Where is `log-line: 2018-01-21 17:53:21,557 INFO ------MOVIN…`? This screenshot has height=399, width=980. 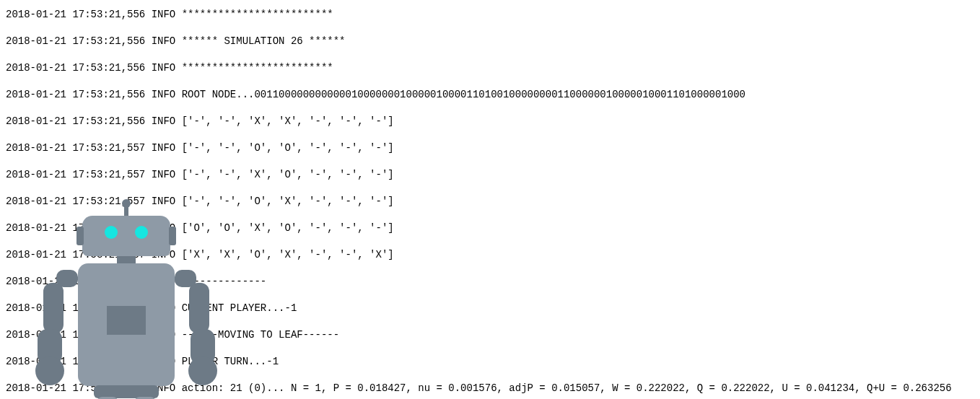 log-line: 2018-01-21 17:53:21,557 INFO ------MOVIN… is located at coordinates (488, 335).